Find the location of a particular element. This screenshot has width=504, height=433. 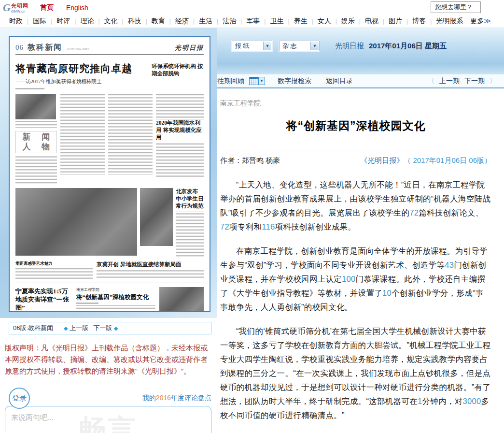

main-nav: 时政|国际|时评|理论|文化|科技|教育|经济|生活|法治|军事|卫生|养生|女… is located at coordinates (252, 21).